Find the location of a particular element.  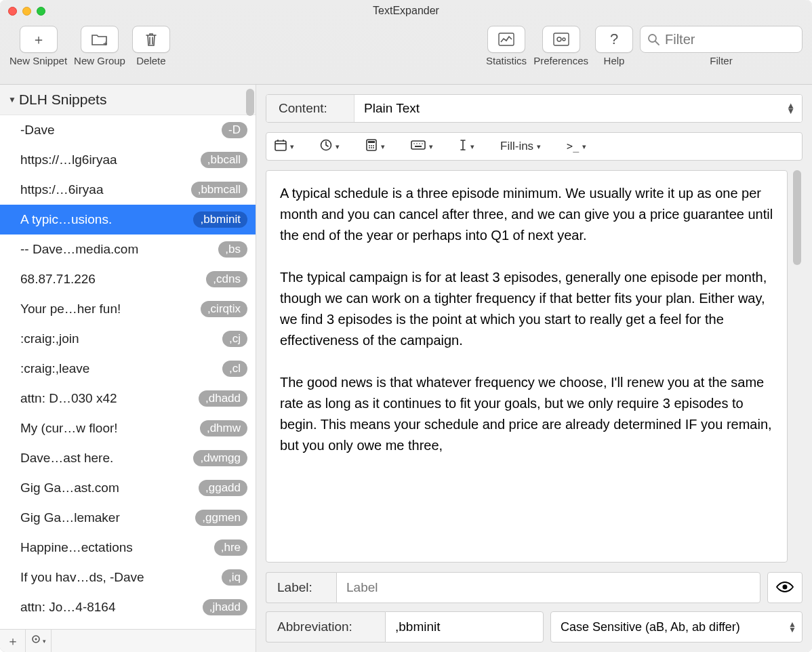

snippet-row: If you hav…ds, -Dave,iq is located at coordinates (127, 577).